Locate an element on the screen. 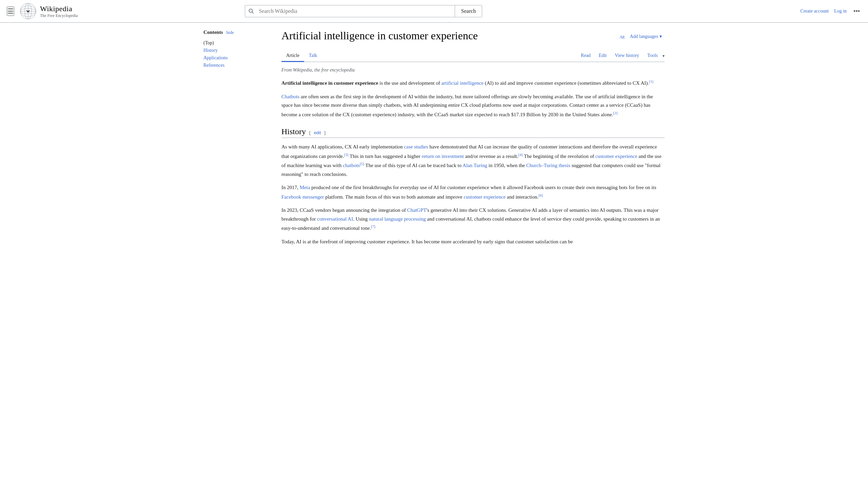 This screenshot has height=488, width=868. ref-2: [2] is located at coordinates (615, 113).